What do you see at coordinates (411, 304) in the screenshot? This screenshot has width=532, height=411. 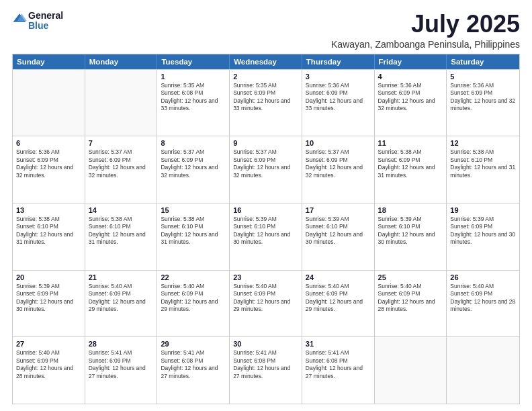 I see `cal-cell: 25Sunrise: 5:40 AM Sunset: 6:09 PM Dayli…` at bounding box center [411, 304].